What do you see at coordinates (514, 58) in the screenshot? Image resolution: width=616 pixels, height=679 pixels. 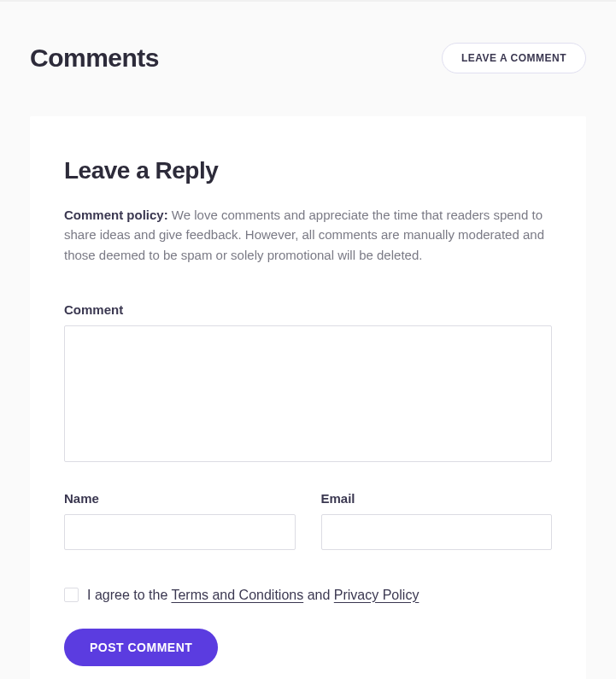 I see `leave-a-comment-button: LEAVE A COMMENT` at bounding box center [514, 58].